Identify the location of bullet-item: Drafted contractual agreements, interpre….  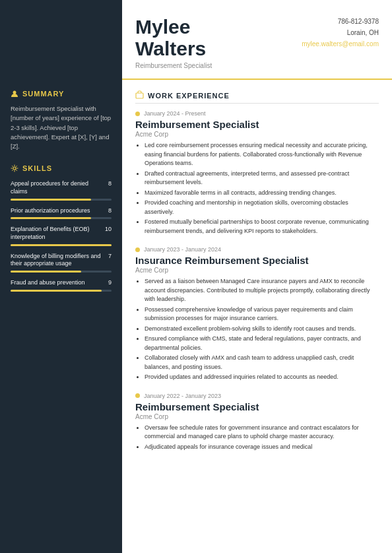
(261, 178).